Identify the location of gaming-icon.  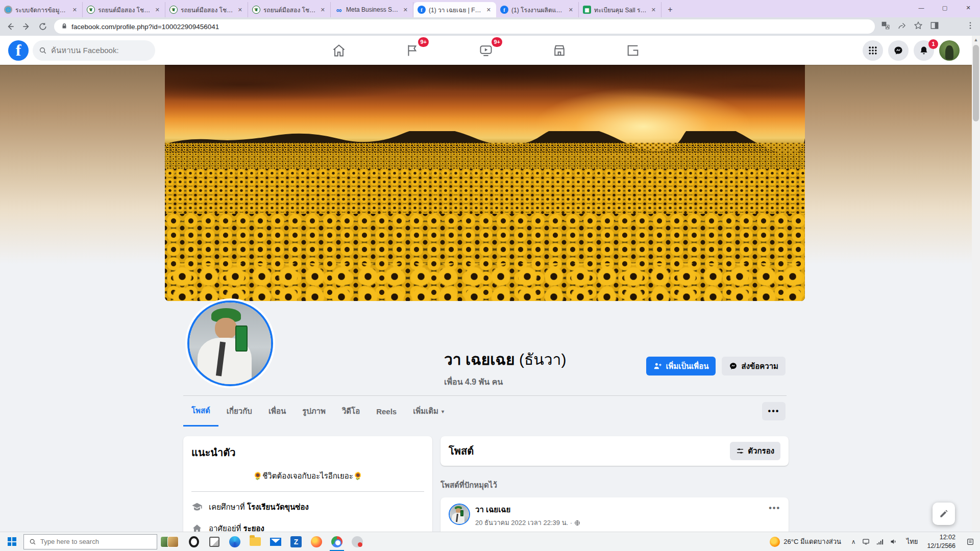
(633, 51).